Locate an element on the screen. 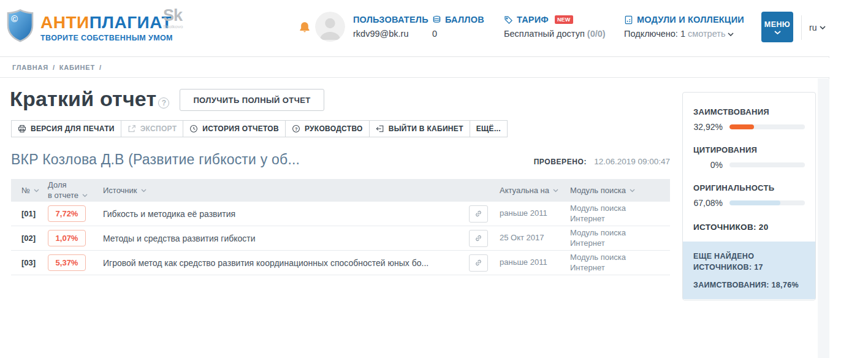 The height and width of the screenshot is (358, 868). column-num: № is located at coordinates (29, 190).